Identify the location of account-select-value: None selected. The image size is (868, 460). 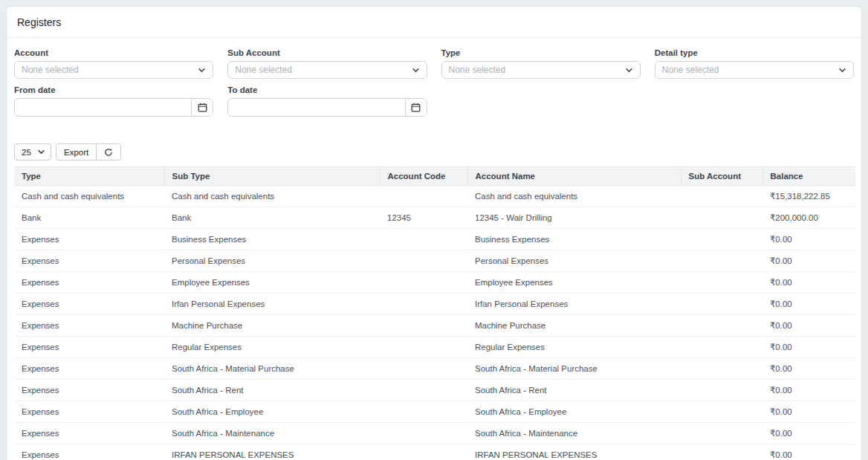
(110, 70).